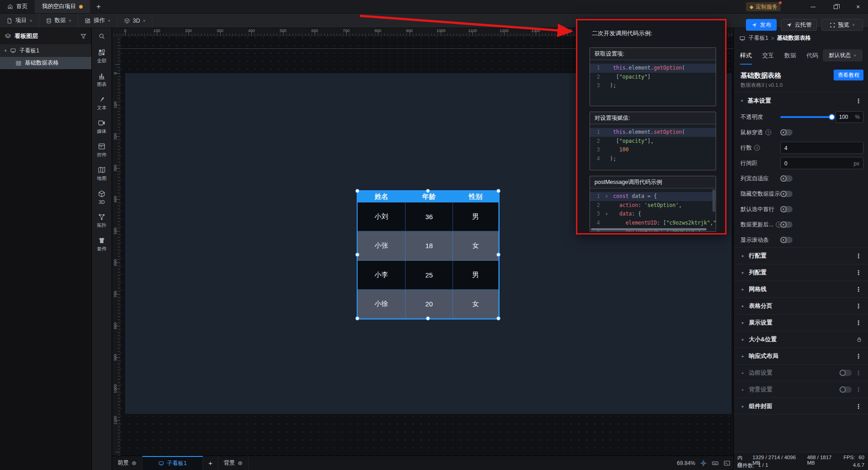 This screenshot has width=868, height=470. What do you see at coordinates (801, 372) in the screenshot?
I see `section-边框设置: ▸边框设置⋮` at bounding box center [801, 372].